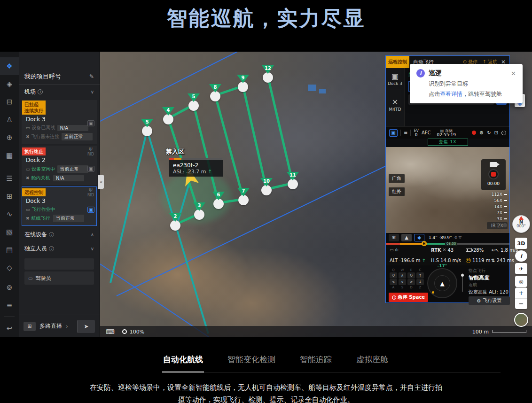 The width and height of the screenshot is (532, 403). What do you see at coordinates (395, 97) in the screenshot?
I see `device-column: ▣ Dock 3 ✕ M4TD` at bounding box center [395, 97].